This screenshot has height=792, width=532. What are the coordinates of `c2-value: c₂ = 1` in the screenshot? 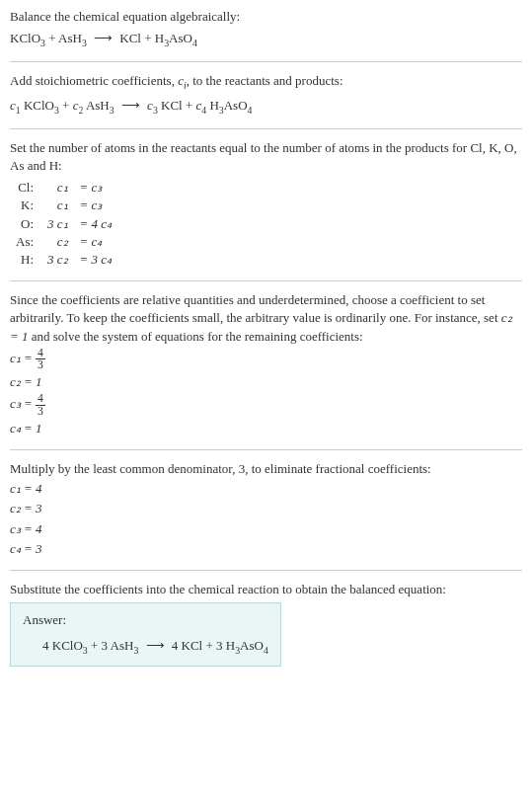 It's located at (266, 382).